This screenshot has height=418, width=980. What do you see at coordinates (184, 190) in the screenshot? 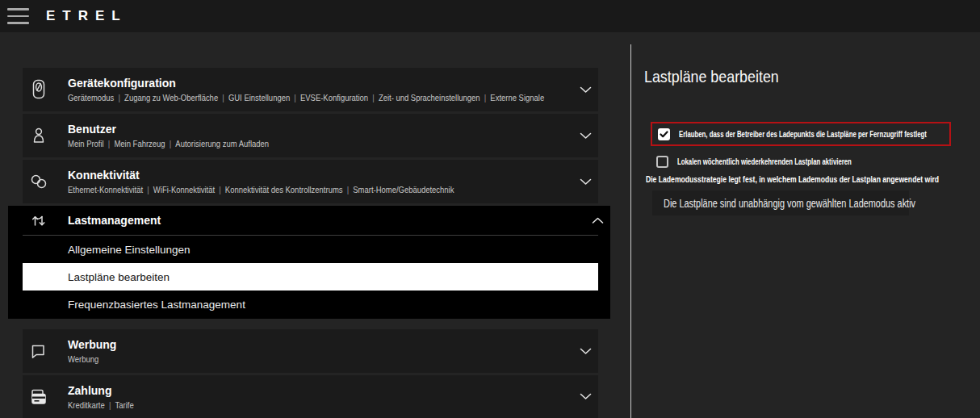
I see `subitem-link: WiFi-Konnektivität` at bounding box center [184, 190].